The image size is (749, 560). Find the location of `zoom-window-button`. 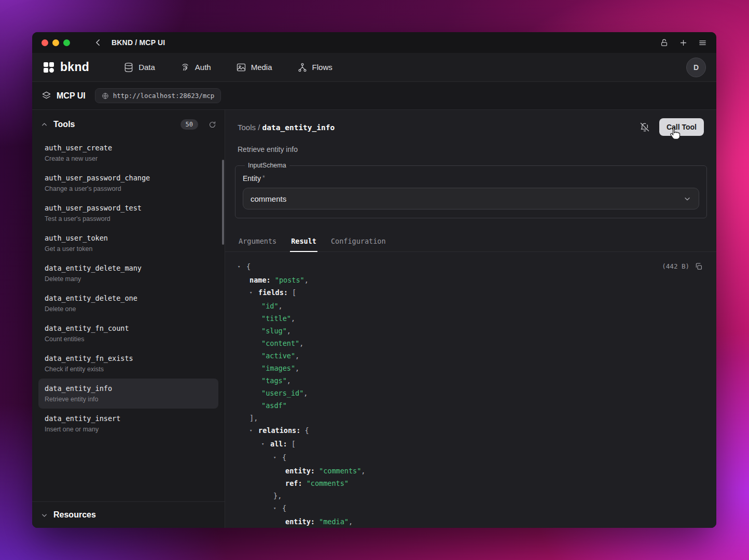

zoom-window-button is located at coordinates (66, 43).